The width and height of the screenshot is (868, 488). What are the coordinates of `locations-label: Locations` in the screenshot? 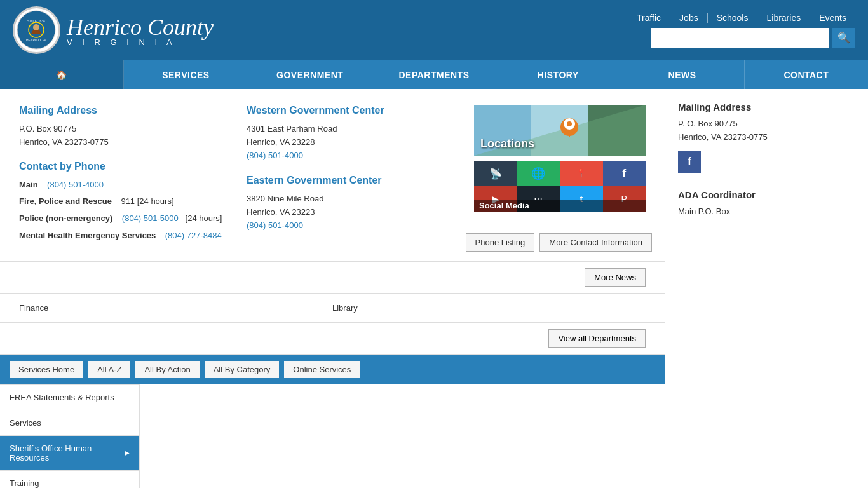 It's located at (507, 144).